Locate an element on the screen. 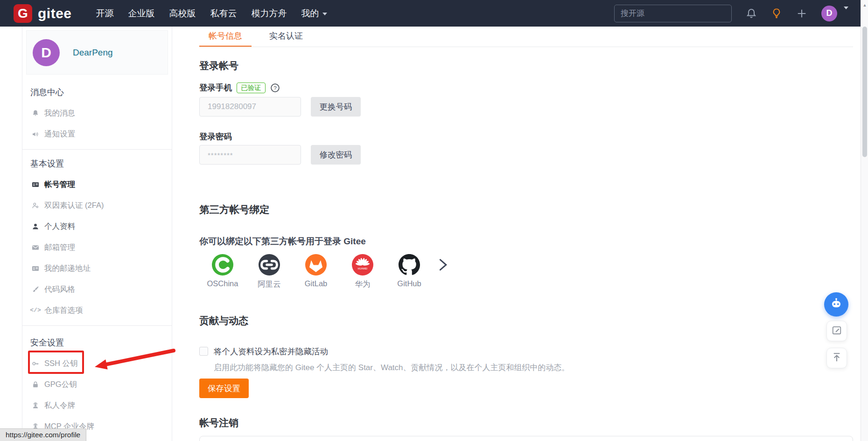 This screenshot has width=868, height=441. sidebar-section-basic: 基本设置 帐号管理 双因素认证 (2FA) 个人资料 邮箱管理 我的邮递地址 代… is located at coordinates (97, 237).